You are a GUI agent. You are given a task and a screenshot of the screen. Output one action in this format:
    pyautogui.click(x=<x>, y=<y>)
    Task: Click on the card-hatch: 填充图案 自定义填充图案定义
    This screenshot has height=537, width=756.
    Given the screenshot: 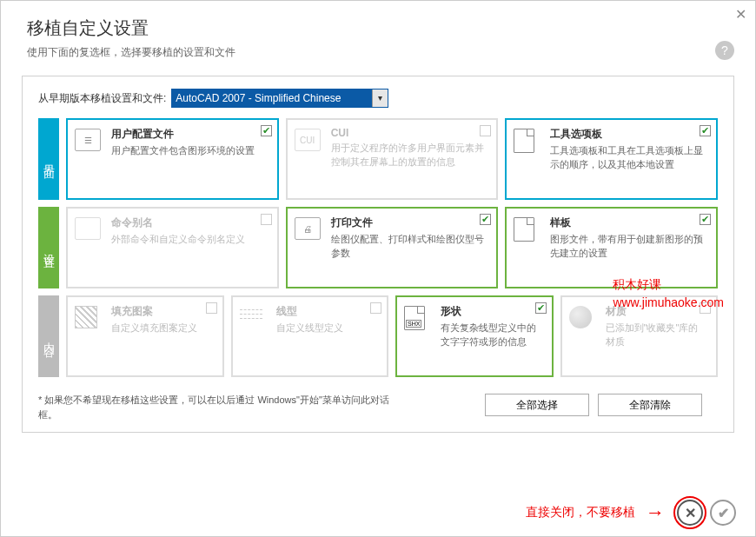 What is the action you would take?
    pyautogui.click(x=145, y=336)
    